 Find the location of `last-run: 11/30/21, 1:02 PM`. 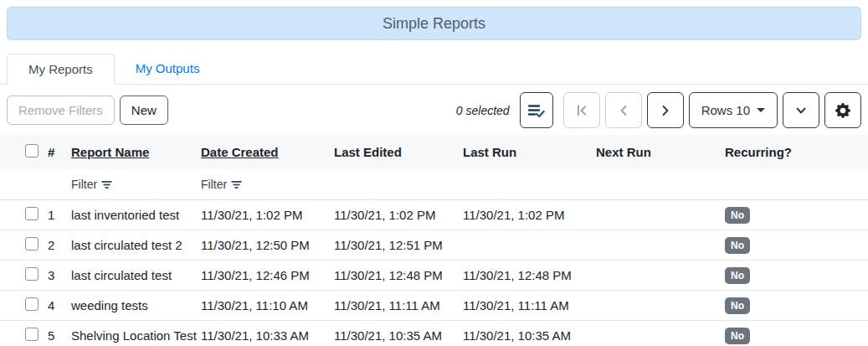

last-run: 11/30/21, 1:02 PM is located at coordinates (529, 214).